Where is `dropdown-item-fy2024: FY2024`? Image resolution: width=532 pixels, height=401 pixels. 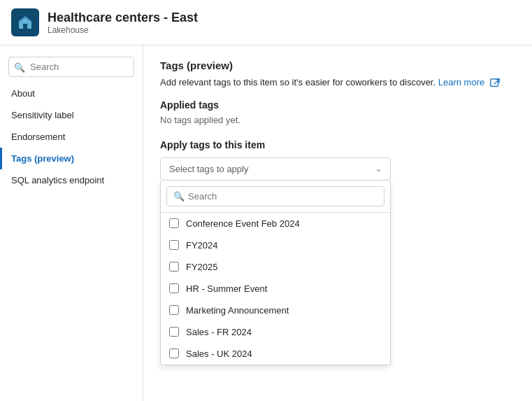 dropdown-item-fy2024: FY2024 is located at coordinates (275, 245).